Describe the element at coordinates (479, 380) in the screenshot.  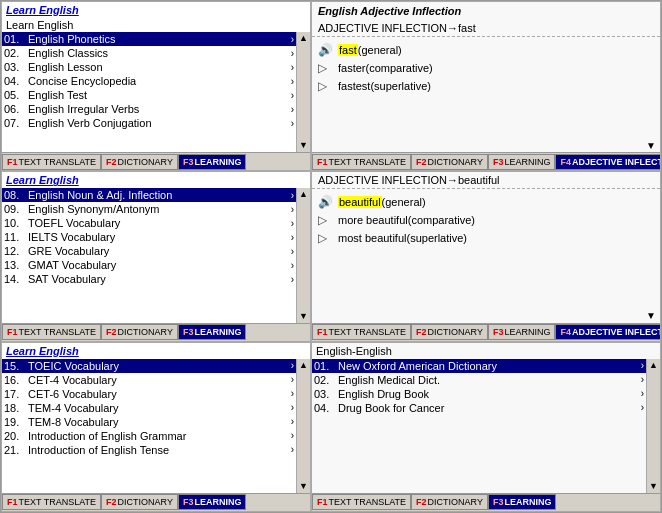
I see `list-item: 02.English Medical Dict.›` at that location.